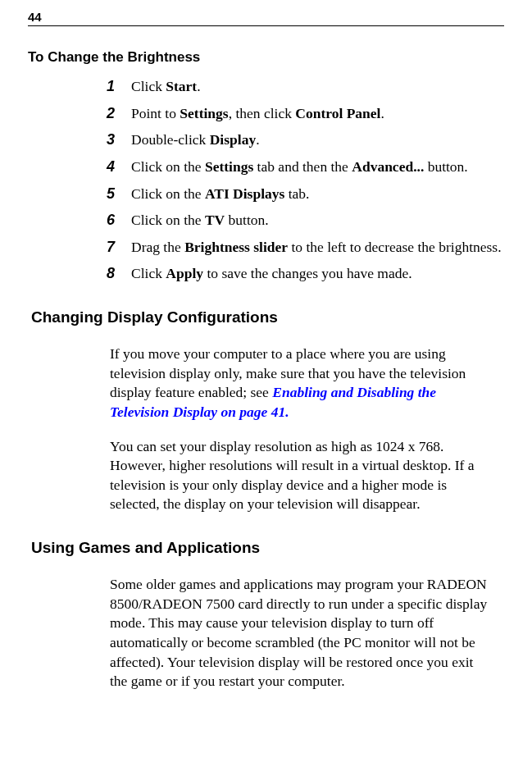 This screenshot has width=532, height=762. What do you see at coordinates (119, 274) in the screenshot?
I see `step-number: 8` at bounding box center [119, 274].